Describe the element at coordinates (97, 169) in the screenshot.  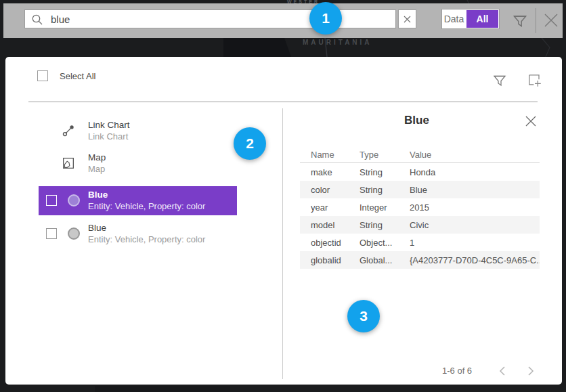
I see `item-subtitle: Map` at that location.